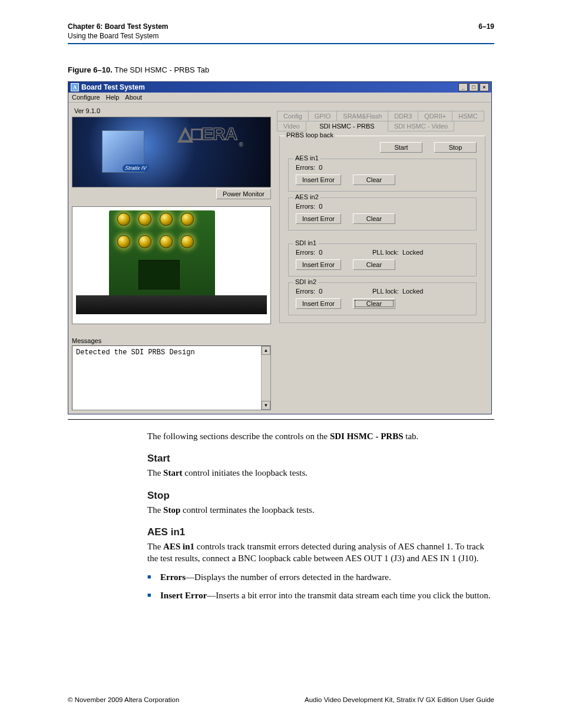  What do you see at coordinates (320, 436) in the screenshot?
I see `intro-paragraph: The following sections describe the cont…` at bounding box center [320, 436].